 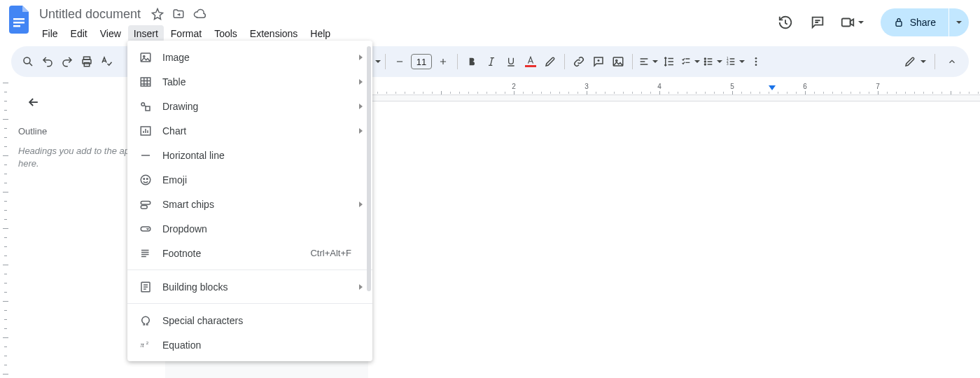 I want to click on history-icon, so click(x=785, y=22).